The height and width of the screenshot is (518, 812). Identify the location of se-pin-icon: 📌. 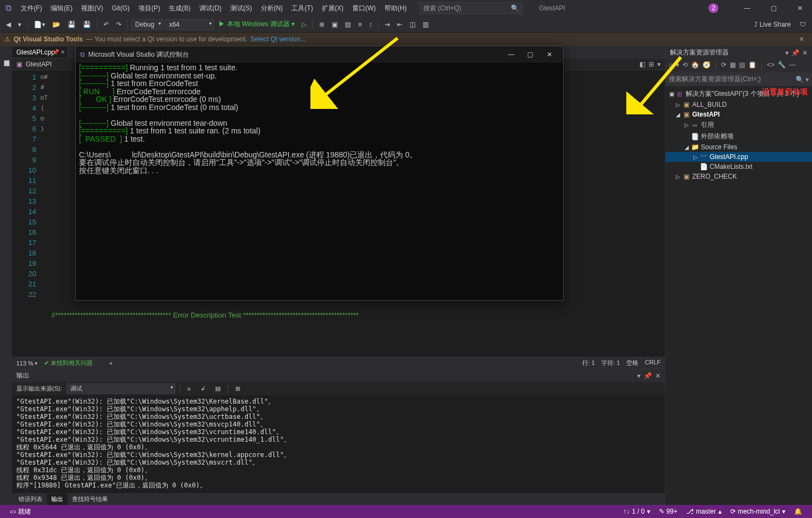
(795, 53).